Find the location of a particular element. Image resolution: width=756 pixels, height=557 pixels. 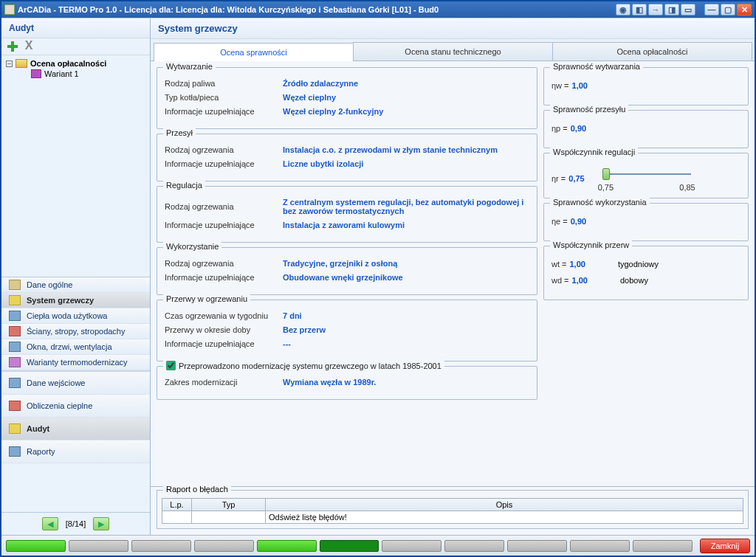

nav-raporty: Raporty is located at coordinates (75, 452).